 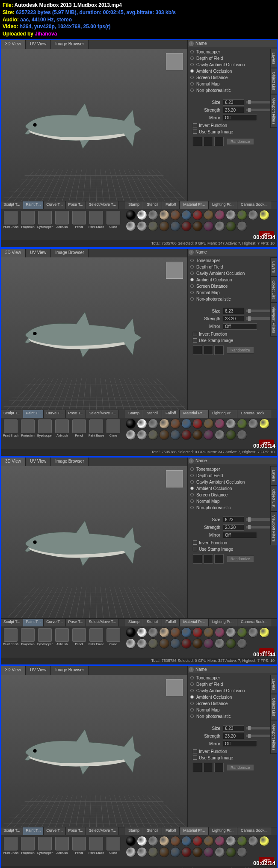 I want to click on side-tab: Layers, so click(x=274, y=684).